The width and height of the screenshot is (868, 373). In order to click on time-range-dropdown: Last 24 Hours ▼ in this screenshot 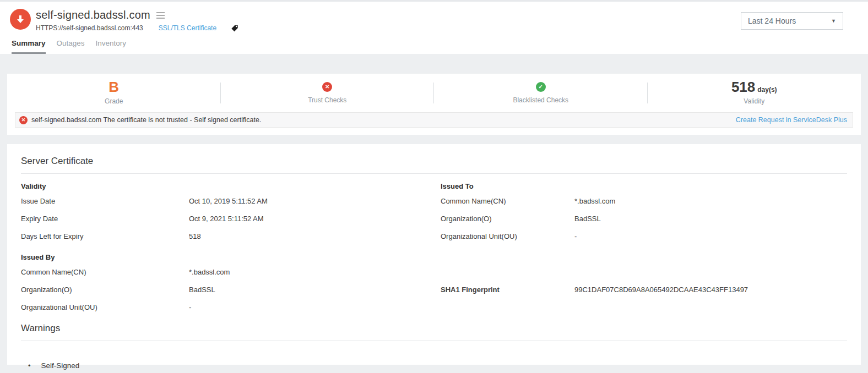, I will do `click(792, 21)`.